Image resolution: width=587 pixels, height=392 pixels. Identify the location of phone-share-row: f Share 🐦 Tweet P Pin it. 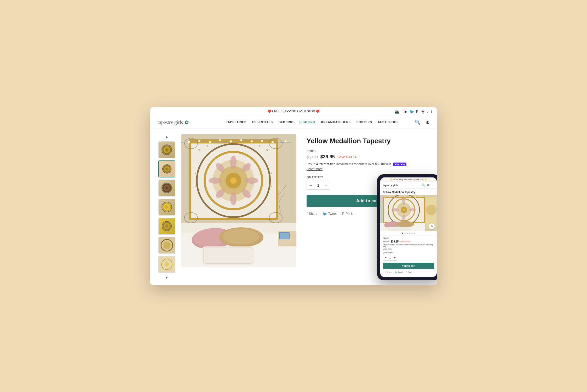
(408, 273).